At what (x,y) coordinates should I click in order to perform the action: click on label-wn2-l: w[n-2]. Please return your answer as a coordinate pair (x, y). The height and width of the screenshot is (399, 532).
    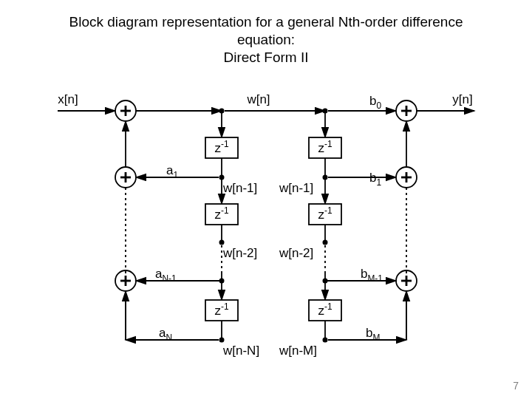
    Looking at the image, I should click on (239, 253).